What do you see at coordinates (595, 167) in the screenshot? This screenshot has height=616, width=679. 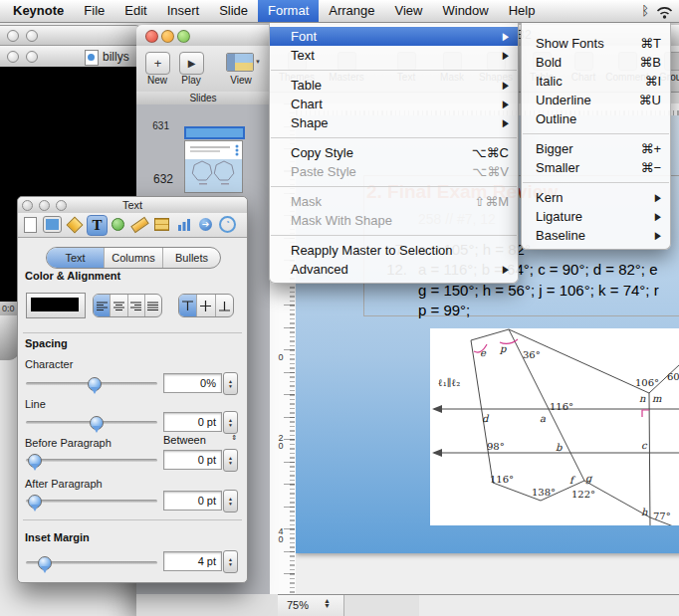 I see `menu-item-smaller: Smaller ⌘−` at bounding box center [595, 167].